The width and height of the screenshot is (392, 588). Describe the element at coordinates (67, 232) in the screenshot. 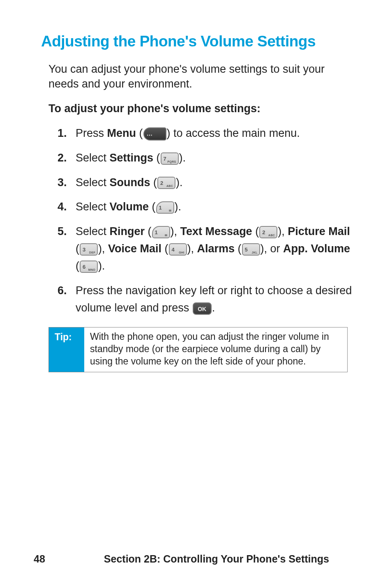

I see `step-number: 5.` at that location.